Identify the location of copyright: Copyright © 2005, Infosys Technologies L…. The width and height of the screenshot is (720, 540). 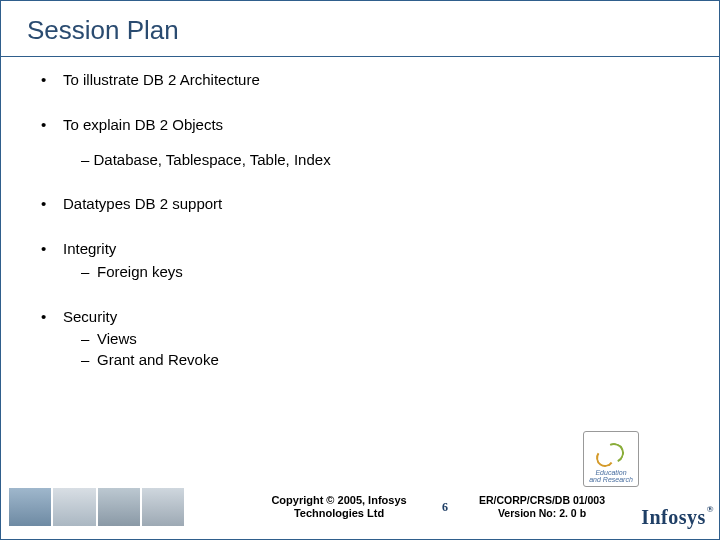
(339, 507).